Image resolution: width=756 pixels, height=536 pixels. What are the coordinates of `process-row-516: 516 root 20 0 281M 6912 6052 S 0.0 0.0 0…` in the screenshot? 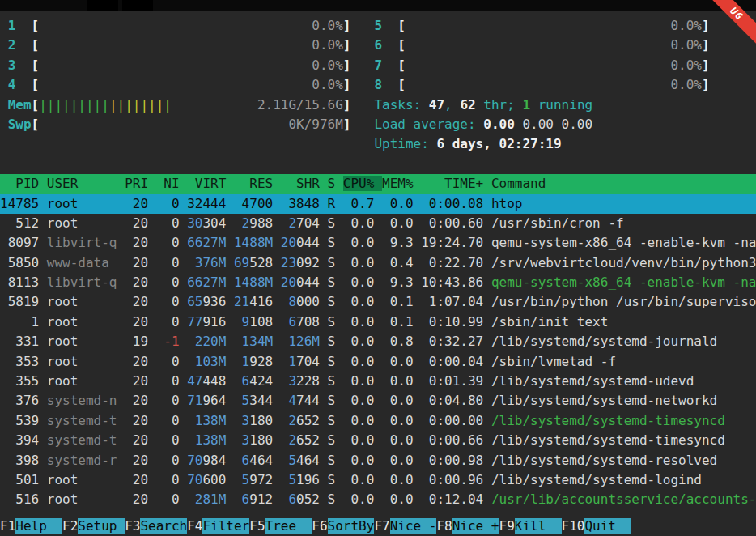 It's located at (378, 500).